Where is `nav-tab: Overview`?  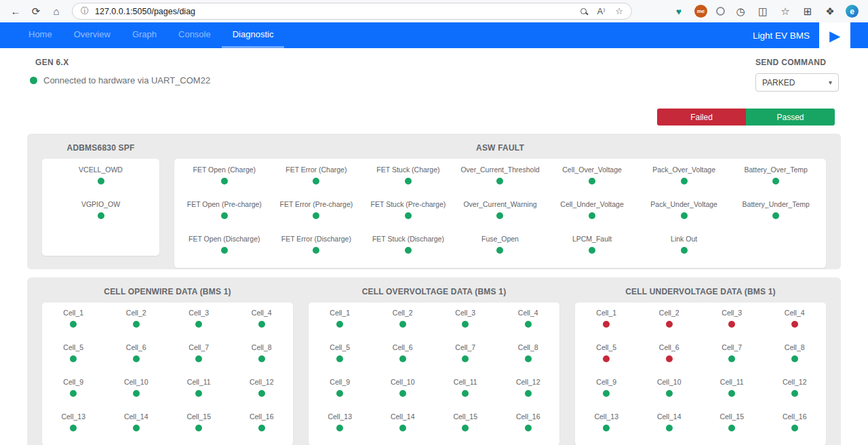
nav-tab: Overview is located at coordinates (92, 35).